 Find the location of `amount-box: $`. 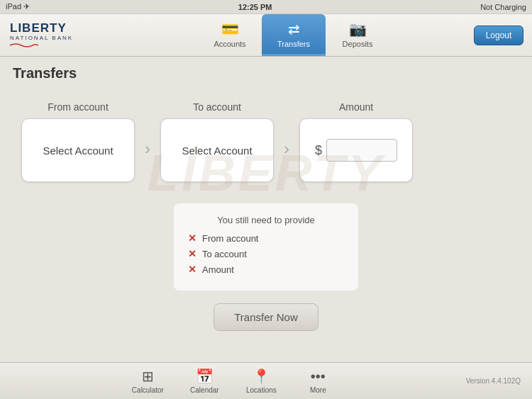

amount-box: $ is located at coordinates (356, 150).